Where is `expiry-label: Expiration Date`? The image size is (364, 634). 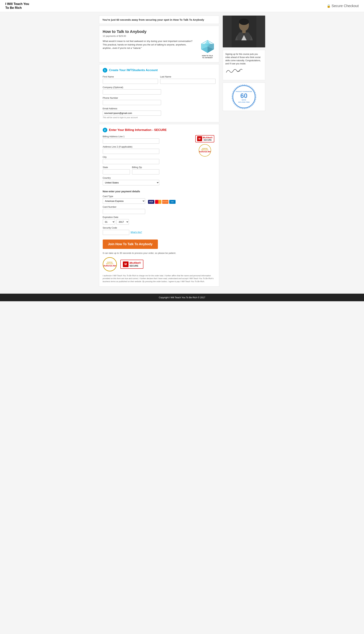
expiry-label: Expiration Date is located at coordinates (159, 217).